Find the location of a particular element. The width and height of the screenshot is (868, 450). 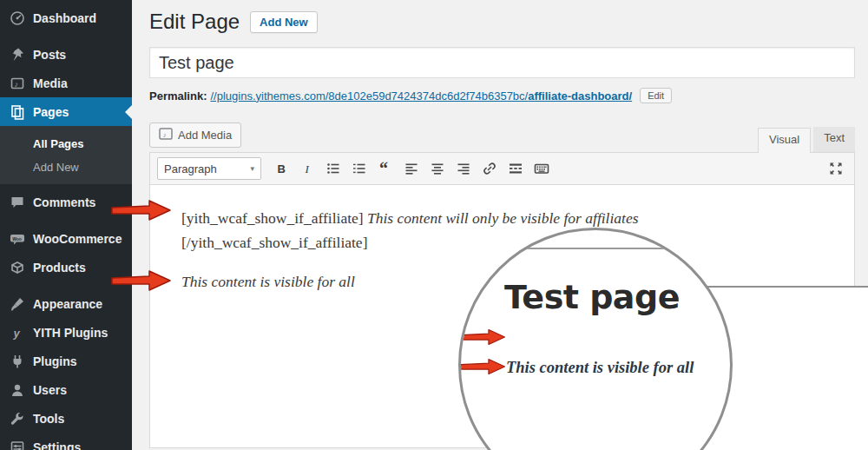

screenshot-edge-line is located at coordinates (781, 287).